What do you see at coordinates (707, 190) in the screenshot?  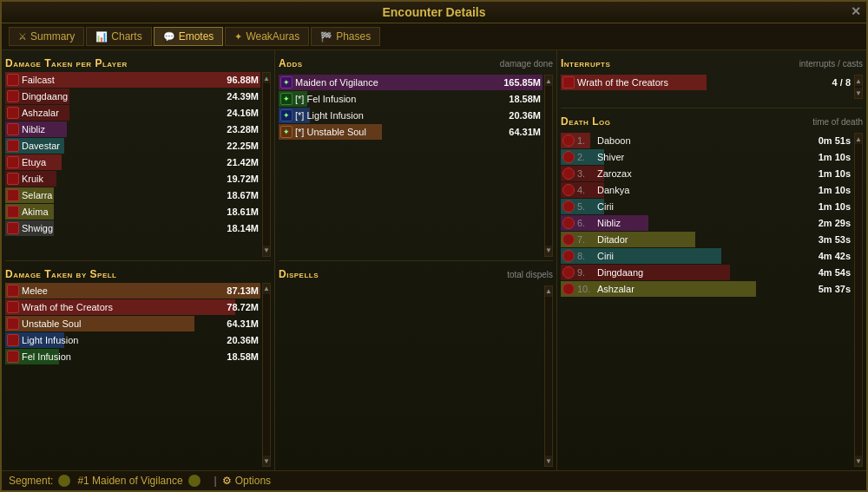 I see `death-log-item: 4.Dankya1m 10s` at bounding box center [707, 190].